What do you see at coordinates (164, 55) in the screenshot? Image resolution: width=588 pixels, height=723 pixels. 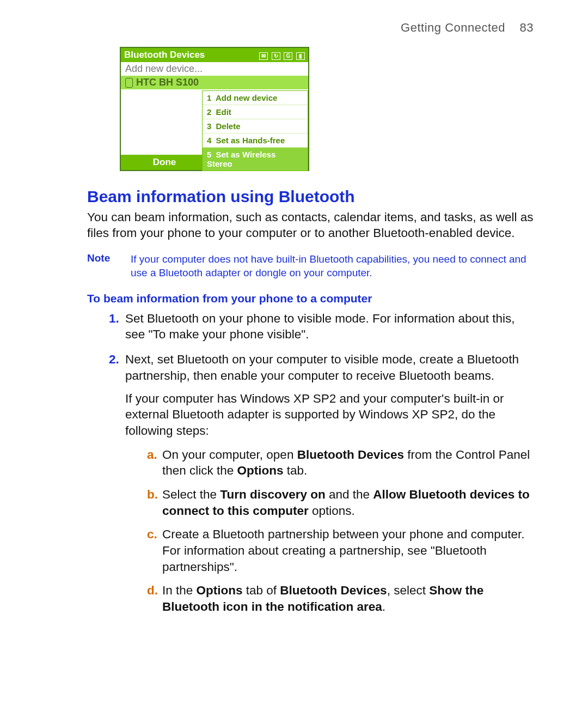 I see `phone-title: Bluetooth Devices` at bounding box center [164, 55].